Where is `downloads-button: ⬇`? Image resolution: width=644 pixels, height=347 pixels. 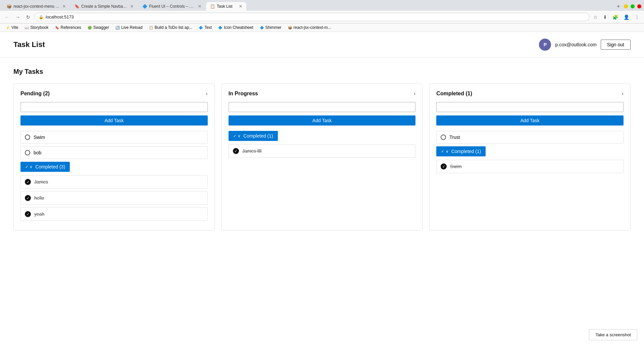 downloads-button: ⬇ is located at coordinates (605, 17).